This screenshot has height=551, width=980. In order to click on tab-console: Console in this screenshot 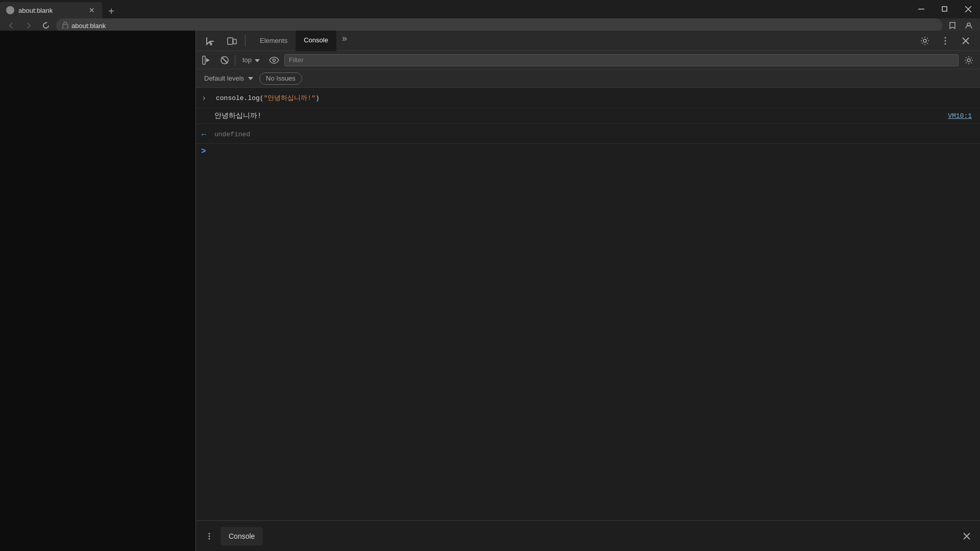, I will do `click(316, 41)`.